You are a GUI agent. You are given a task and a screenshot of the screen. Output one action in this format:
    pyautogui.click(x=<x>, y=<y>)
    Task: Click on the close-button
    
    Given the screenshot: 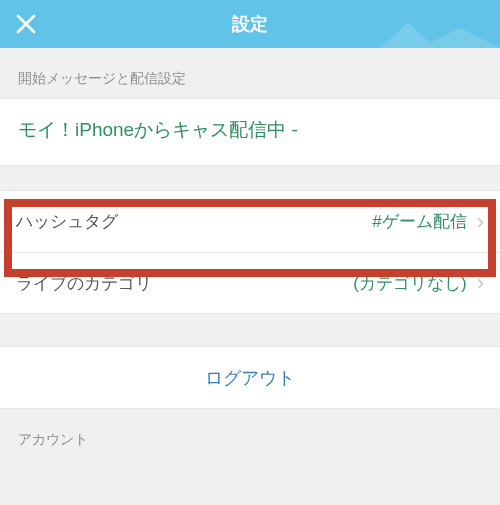 What is the action you would take?
    pyautogui.click(x=26, y=24)
    